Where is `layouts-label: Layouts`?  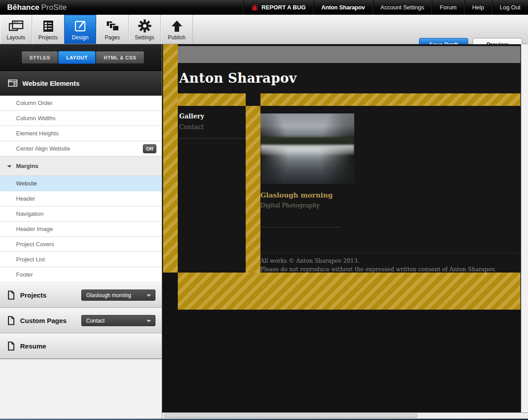 layouts-label: Layouts is located at coordinates (16, 38).